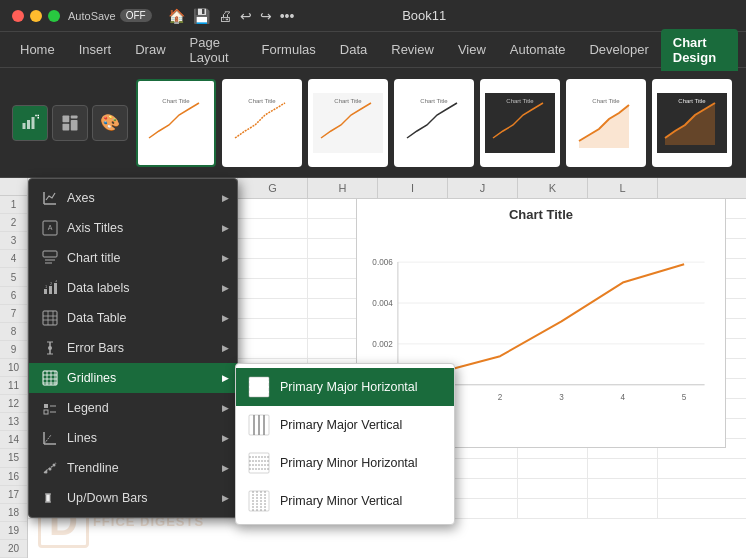  Describe the element at coordinates (14, 259) in the screenshot. I see `row-num-4: 4` at that location.